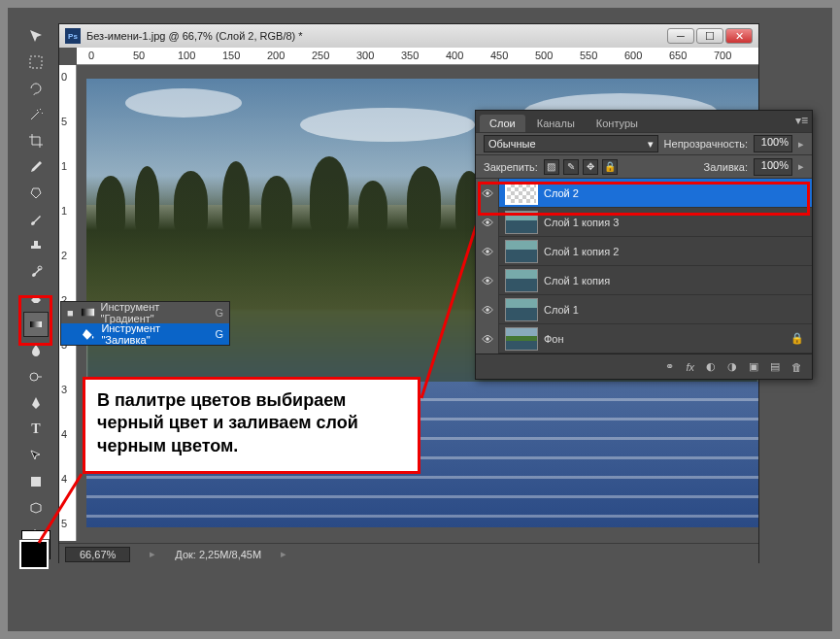 The image size is (840, 639). What do you see at coordinates (689, 367) in the screenshot?
I see `layer-fx-icon: fx` at bounding box center [689, 367].